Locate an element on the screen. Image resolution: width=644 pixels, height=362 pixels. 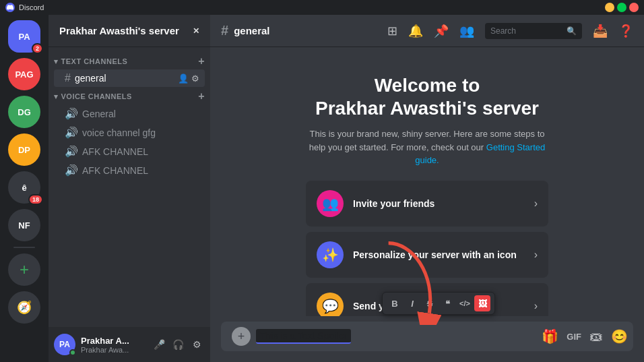
help-icon: ❓ is located at coordinates (626, 31).